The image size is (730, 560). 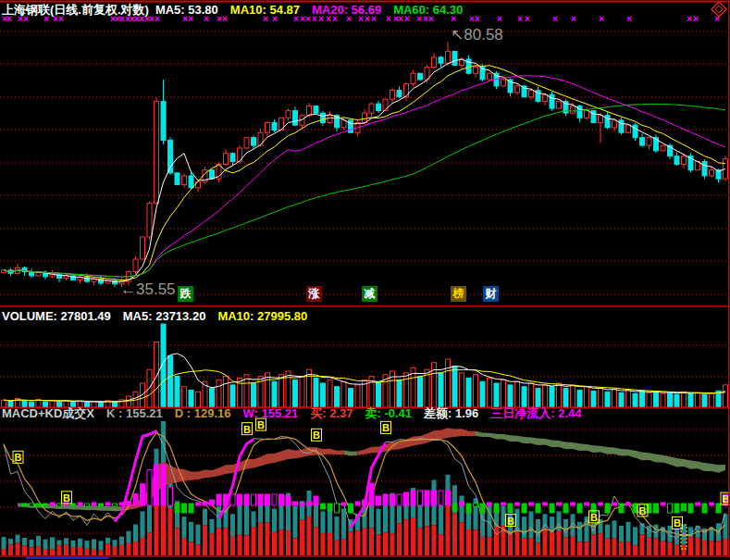 What do you see at coordinates (536, 414) in the screenshot?
I see `net-inflow-value: 三日净流入: 2.44` at bounding box center [536, 414].